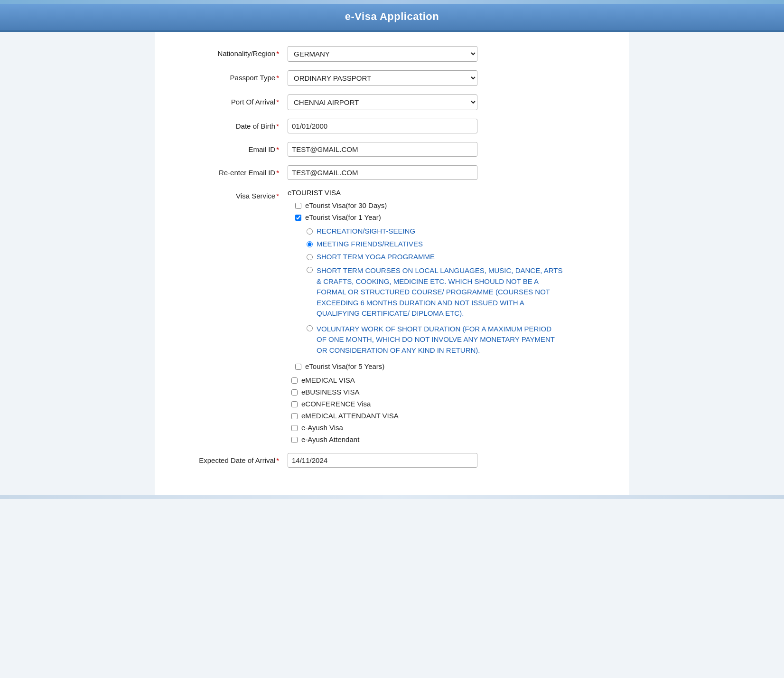  I want to click on email-row: Email ID*, so click(392, 149).